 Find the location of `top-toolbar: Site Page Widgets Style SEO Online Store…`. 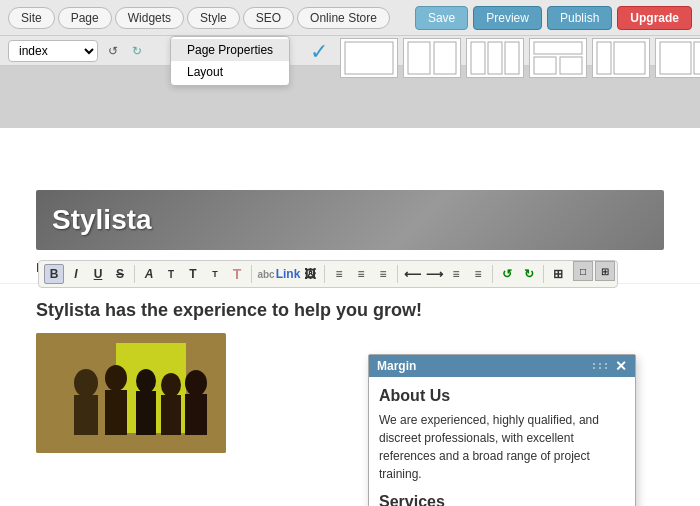

top-toolbar: Site Page Widgets Style SEO Online Store… is located at coordinates (350, 18).